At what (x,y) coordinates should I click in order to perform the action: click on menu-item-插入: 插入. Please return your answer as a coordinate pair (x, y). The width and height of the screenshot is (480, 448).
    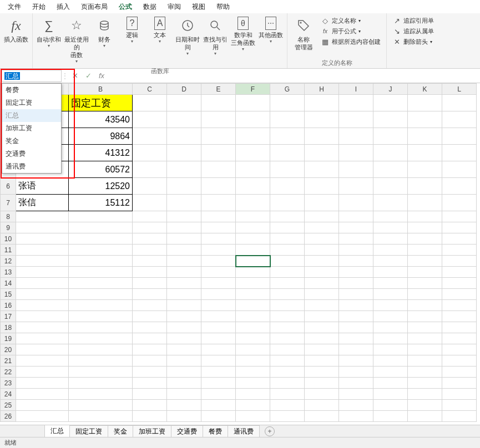
    Looking at the image, I should click on (63, 7).